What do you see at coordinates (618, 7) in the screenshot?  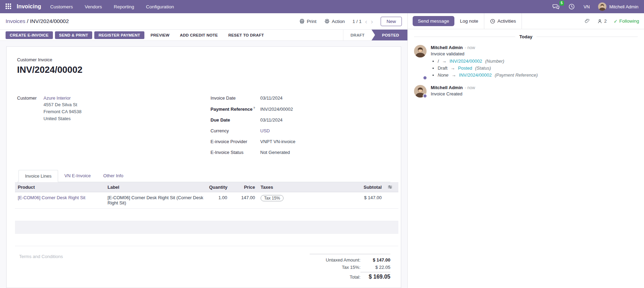 I see `user-menu: Mitchell Admin` at bounding box center [618, 7].